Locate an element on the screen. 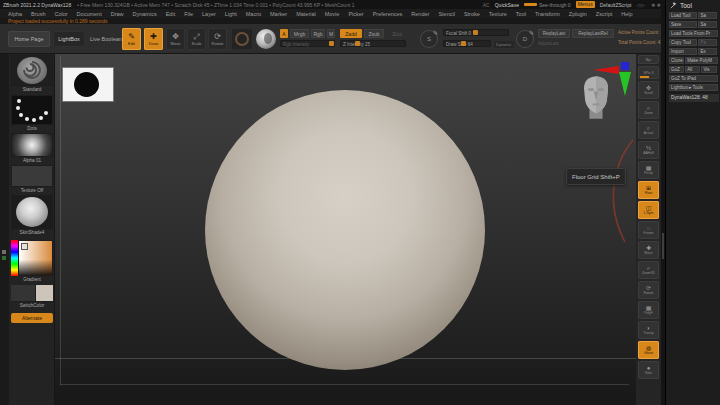  rgb-button: Rgb is located at coordinates (318, 34).